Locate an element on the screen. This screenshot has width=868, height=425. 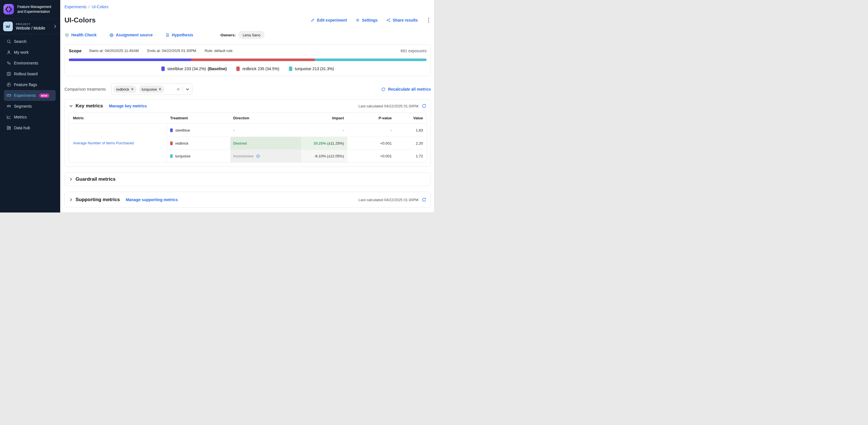
table-header-row: Metric Treatment Direction Impact P-valu… is located at coordinates (248, 118).